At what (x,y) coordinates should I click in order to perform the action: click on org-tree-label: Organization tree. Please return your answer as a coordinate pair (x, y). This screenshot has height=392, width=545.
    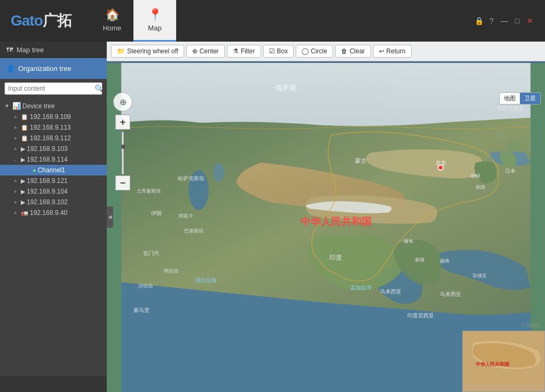
    Looking at the image, I should click on (45, 68).